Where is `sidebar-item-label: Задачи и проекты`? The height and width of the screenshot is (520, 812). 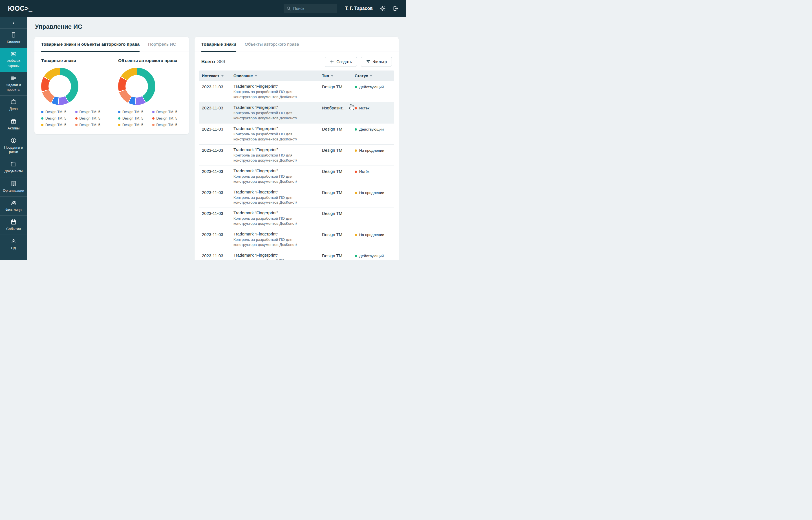 sidebar-item-label: Задачи и проекты is located at coordinates (14, 88).